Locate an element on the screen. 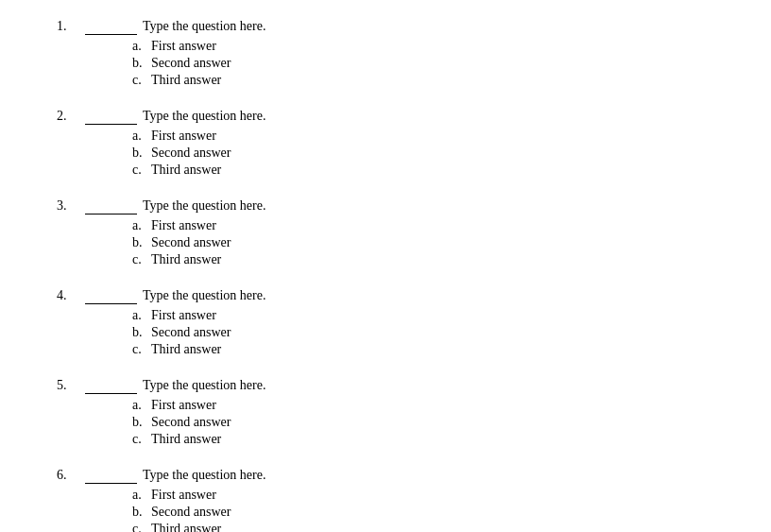 This screenshot has width=771, height=532. question-block-3: 3. Type the question here.a.First answer… is located at coordinates (386, 232).